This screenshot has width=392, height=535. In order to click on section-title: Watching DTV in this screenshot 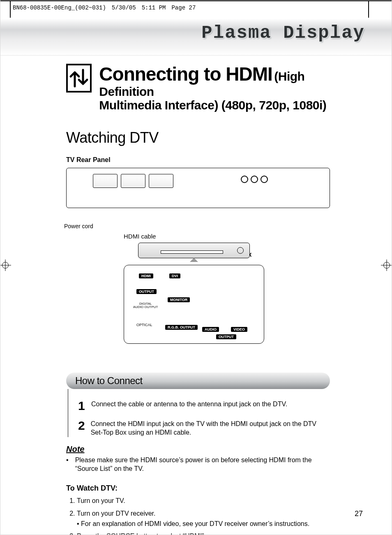, I will do `click(198, 138)`.